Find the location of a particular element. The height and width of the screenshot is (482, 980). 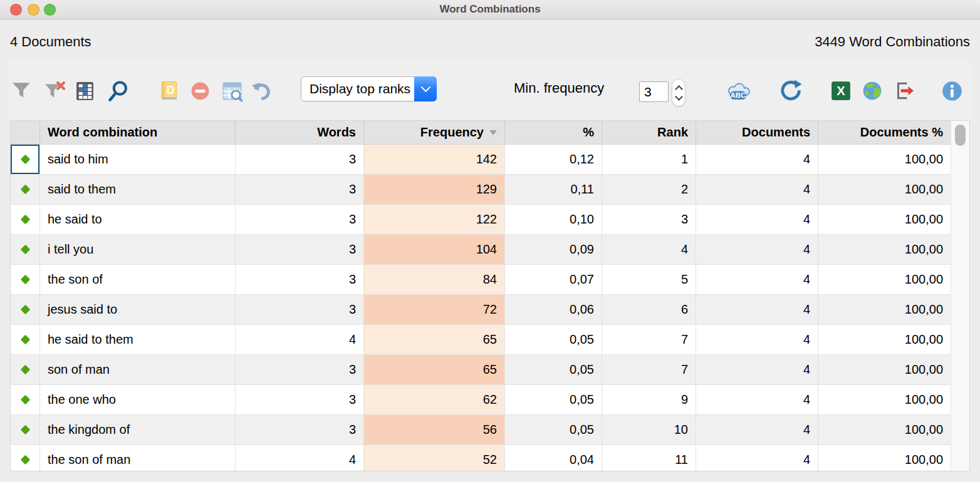

rank-cell: 1 is located at coordinates (649, 159).